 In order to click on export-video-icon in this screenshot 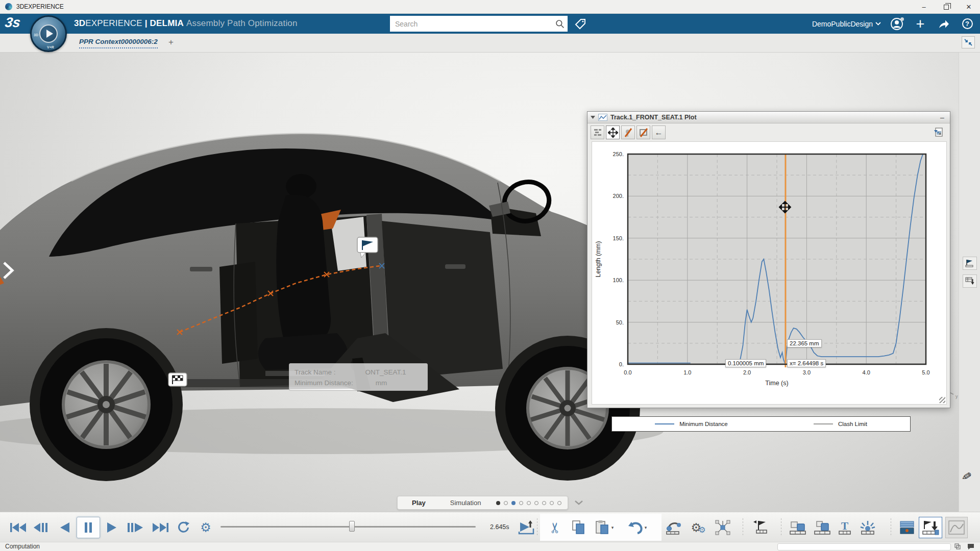, I will do `click(527, 528)`.